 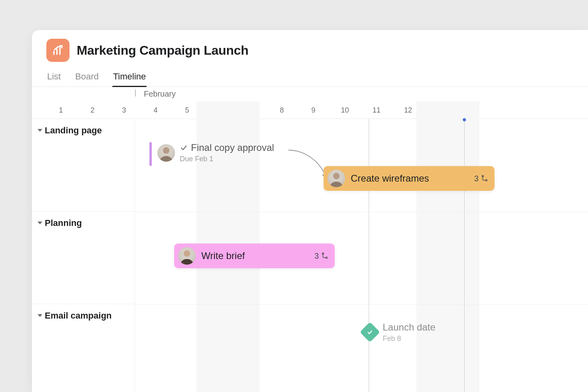 What do you see at coordinates (345, 110) in the screenshot?
I see `day-cell: 10` at bounding box center [345, 110].